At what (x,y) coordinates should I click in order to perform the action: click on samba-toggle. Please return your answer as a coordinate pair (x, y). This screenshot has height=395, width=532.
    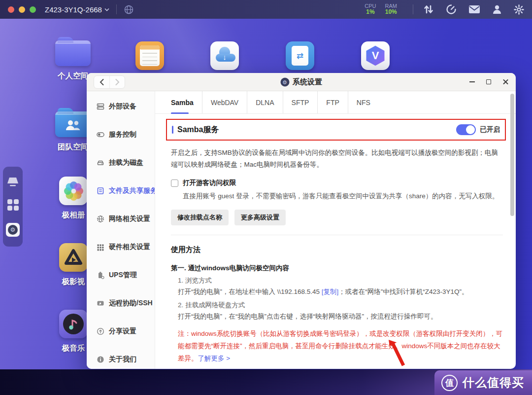
    Looking at the image, I should click on (466, 130).